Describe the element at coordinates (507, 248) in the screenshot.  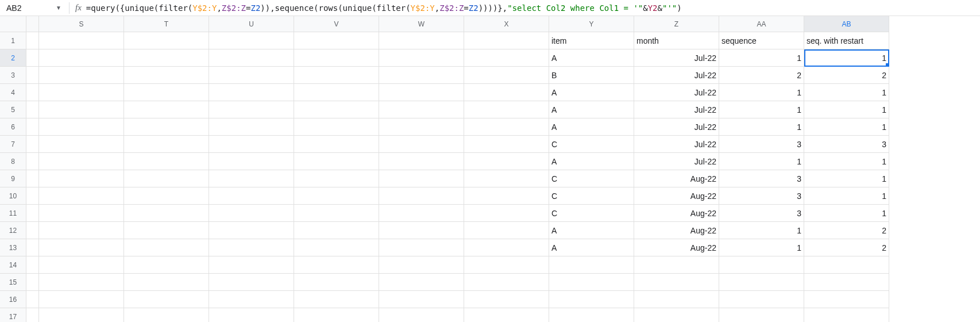
I see `cell-X13` at that location.